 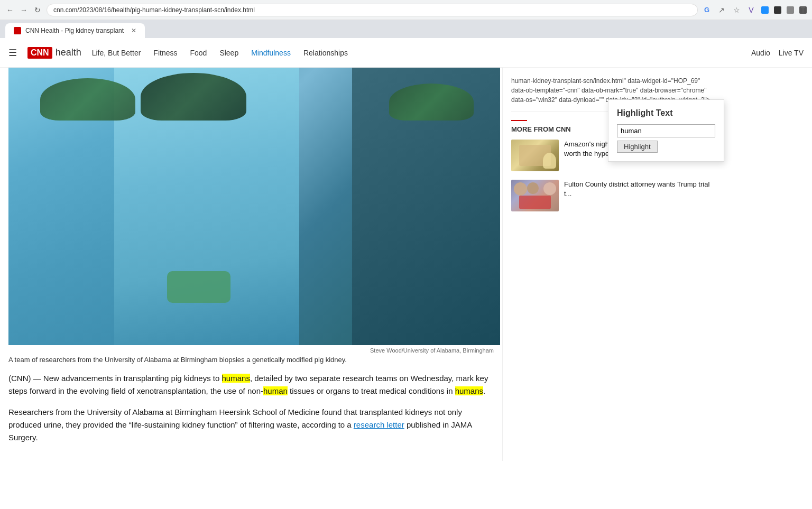 What do you see at coordinates (251, 385) in the screenshot?
I see `article-paragraph-1: (CNN) — New advancements in transplantin…` at bounding box center [251, 385].